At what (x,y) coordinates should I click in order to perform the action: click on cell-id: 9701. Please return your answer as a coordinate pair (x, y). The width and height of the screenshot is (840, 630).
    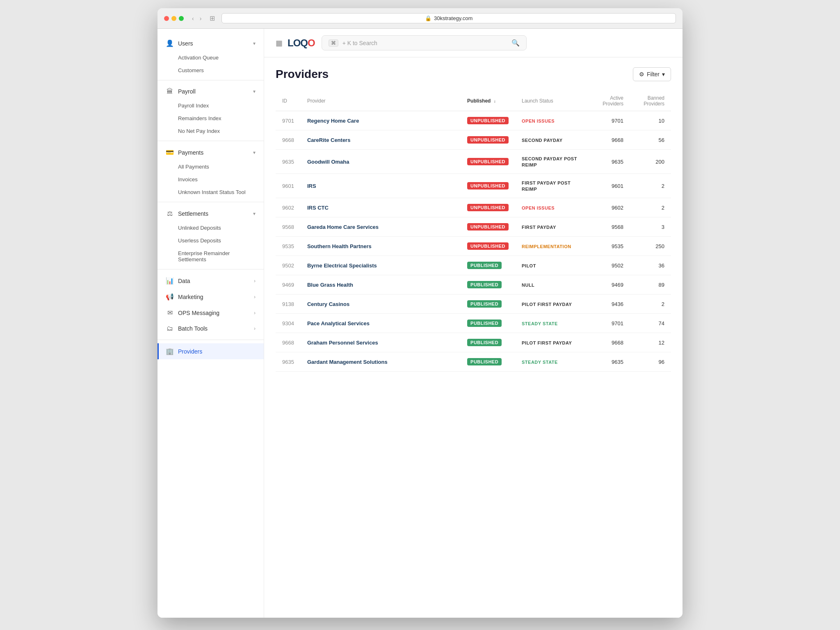
    Looking at the image, I should click on (288, 121).